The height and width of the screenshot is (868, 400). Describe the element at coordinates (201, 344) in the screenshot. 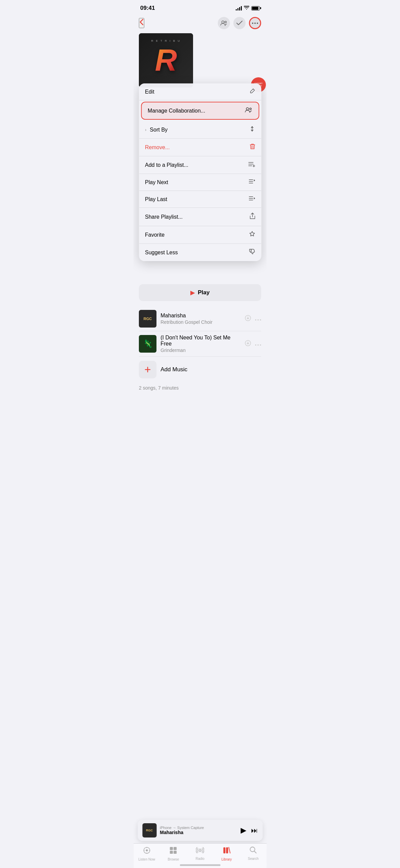

I see `song-info-set-me-free: (I Don't Need You To) Set Me Free Grinde…` at that location.